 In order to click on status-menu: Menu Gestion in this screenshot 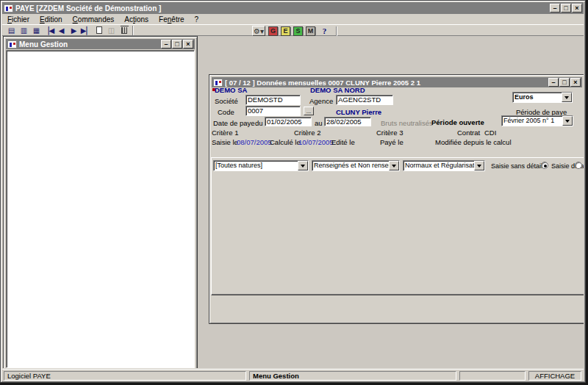, I will do `click(353, 376)`.